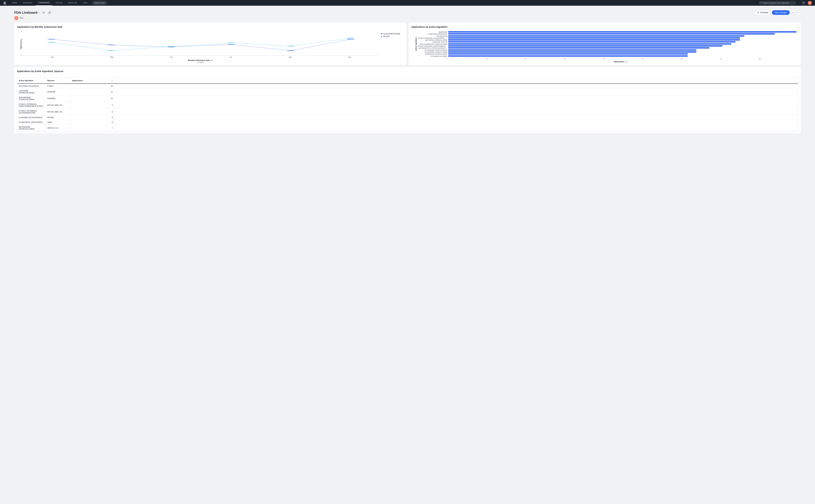 Image resolution: width=815 pixels, height=504 pixels. Describe the element at coordinates (201, 61) in the screenshot. I see `x-axis-title: Monthly Submission Date for 2021` at that location.